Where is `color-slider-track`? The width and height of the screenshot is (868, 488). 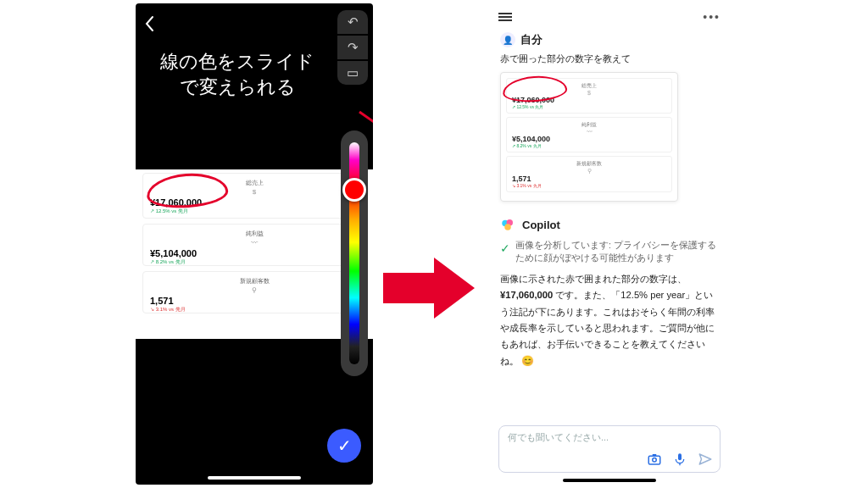
color-slider-track is located at coordinates (354, 253).